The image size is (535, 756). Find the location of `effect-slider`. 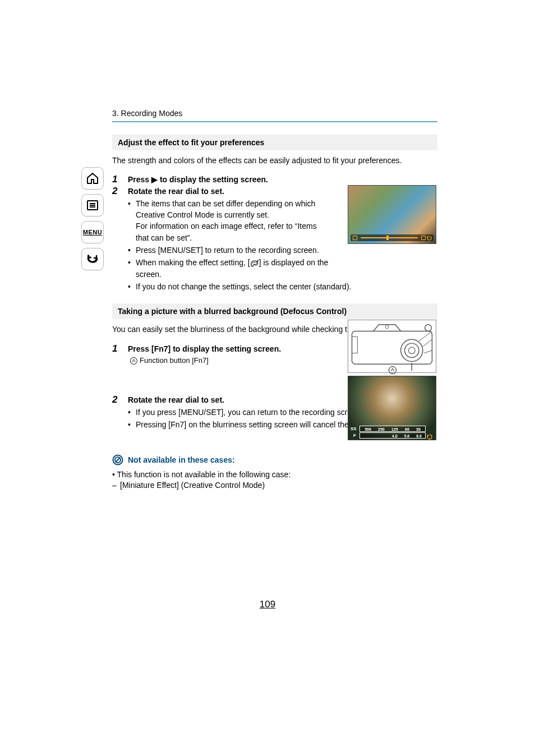

effect-slider is located at coordinates (392, 238).